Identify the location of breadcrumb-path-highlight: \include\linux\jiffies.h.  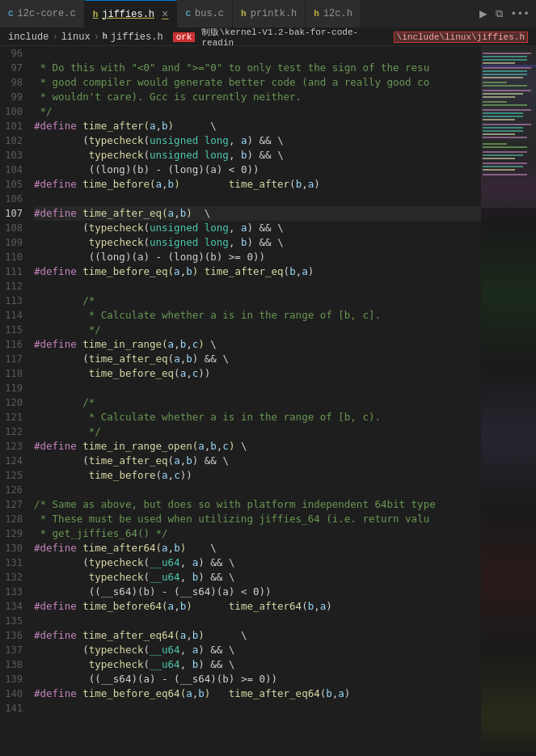
(461, 37).